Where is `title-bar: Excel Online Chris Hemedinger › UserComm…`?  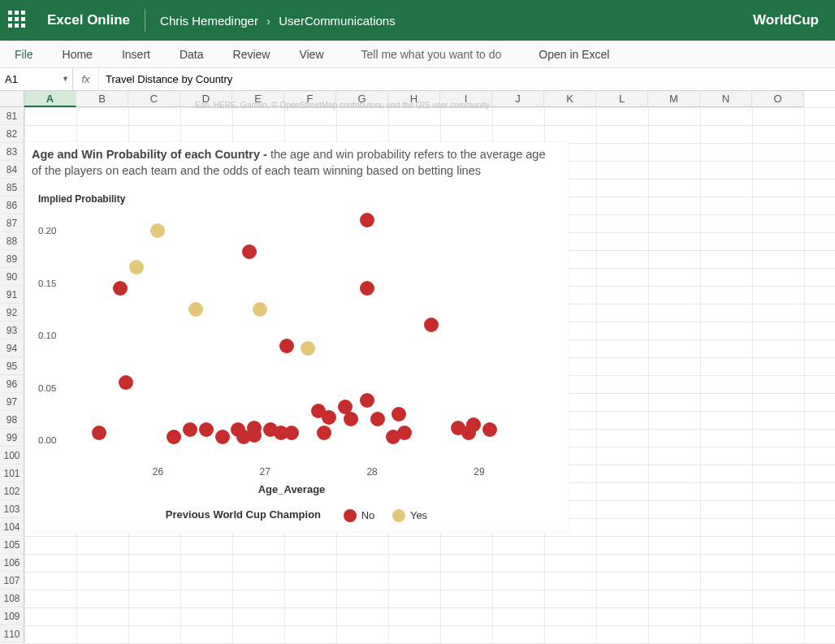 title-bar: Excel Online Chris Hemedinger › UserComm… is located at coordinates (418, 20).